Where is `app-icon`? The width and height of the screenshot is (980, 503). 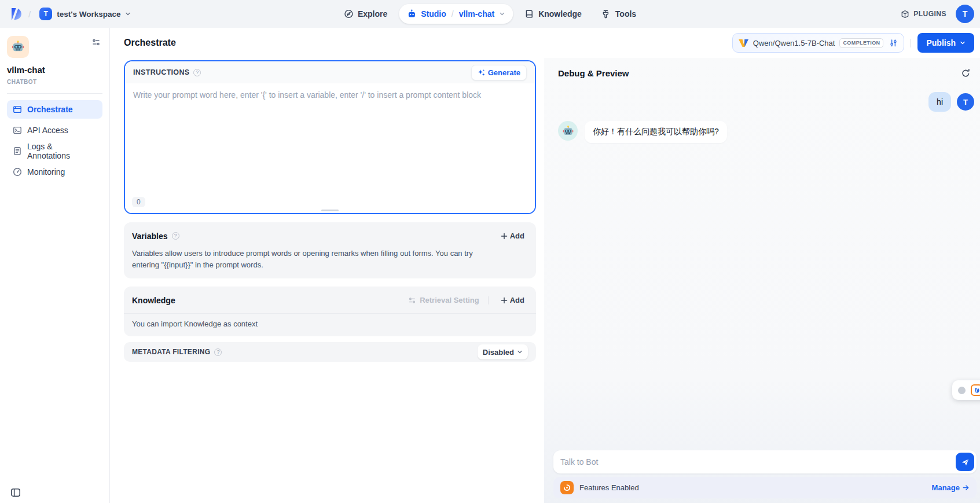
app-icon is located at coordinates (18, 47).